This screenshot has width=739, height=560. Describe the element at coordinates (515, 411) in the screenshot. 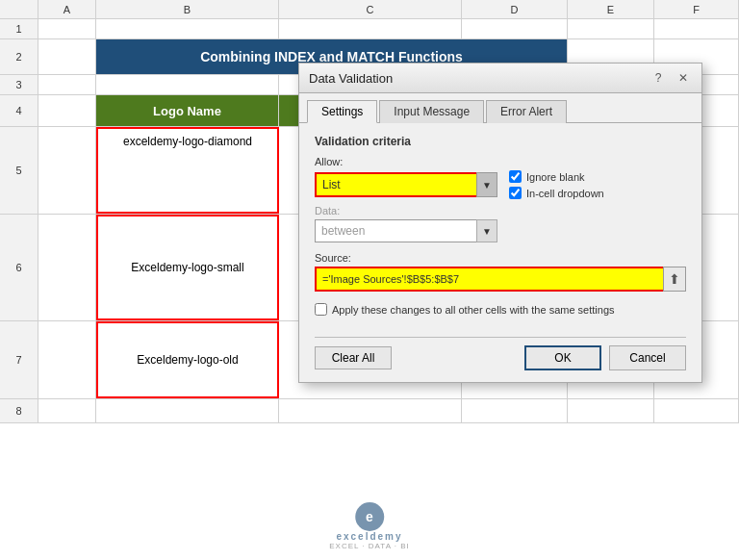

I see `cell-d8` at that location.